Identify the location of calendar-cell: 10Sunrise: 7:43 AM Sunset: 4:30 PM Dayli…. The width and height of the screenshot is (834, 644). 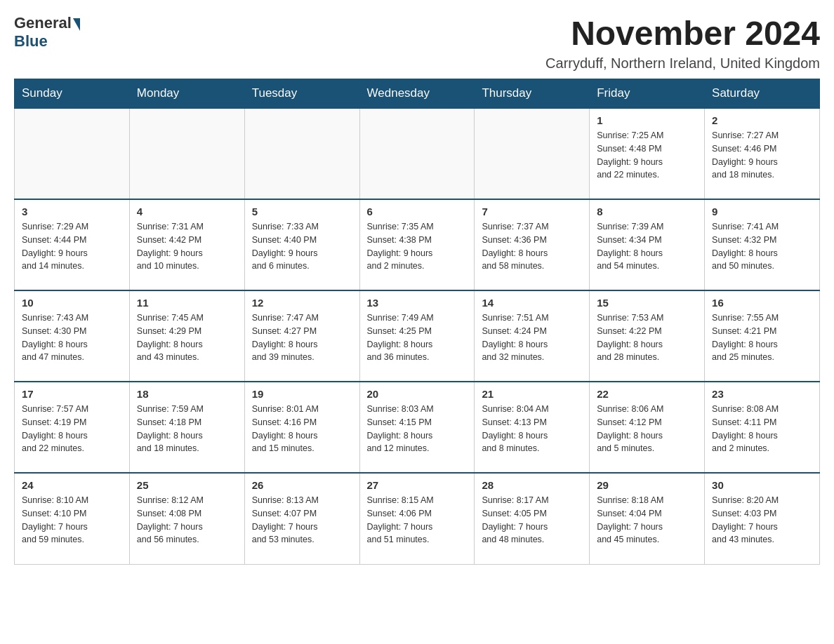
(72, 336).